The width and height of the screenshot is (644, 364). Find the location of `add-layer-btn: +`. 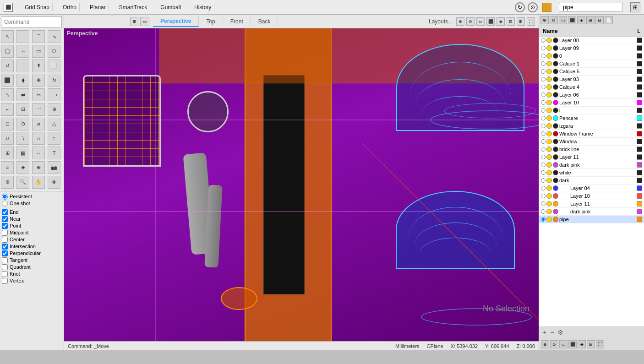

add-layer-btn: + is located at coordinates (545, 332).